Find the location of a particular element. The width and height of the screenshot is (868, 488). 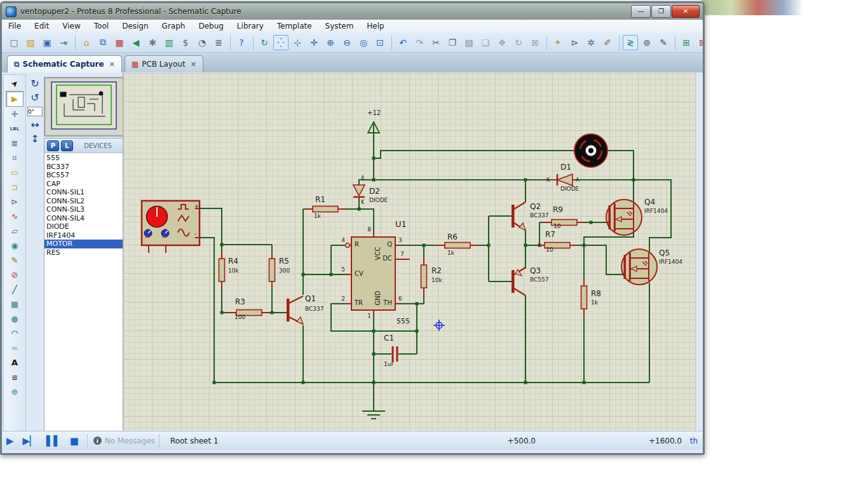

remove-sheet-button: ⊠ is located at coordinates (700, 43).